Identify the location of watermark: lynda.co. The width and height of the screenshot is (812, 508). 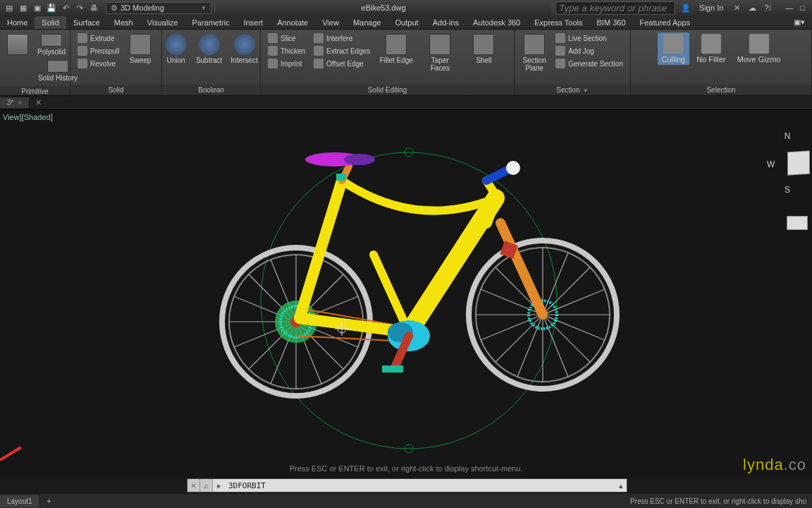
(775, 465).